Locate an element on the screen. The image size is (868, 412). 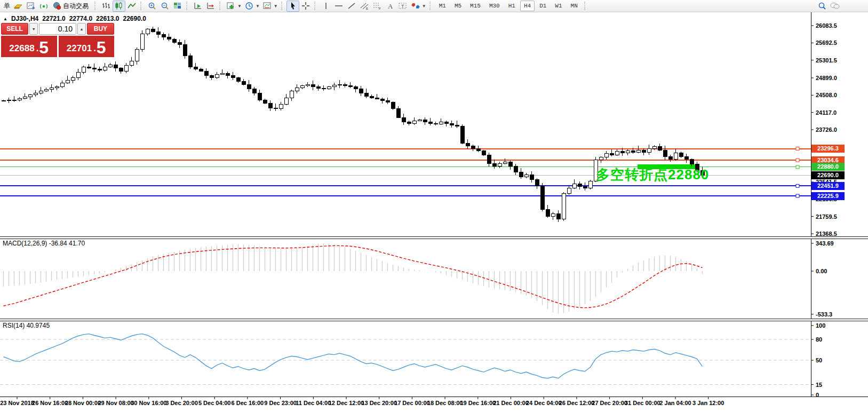
rsi-axis-tick: 50 is located at coordinates (819, 360).